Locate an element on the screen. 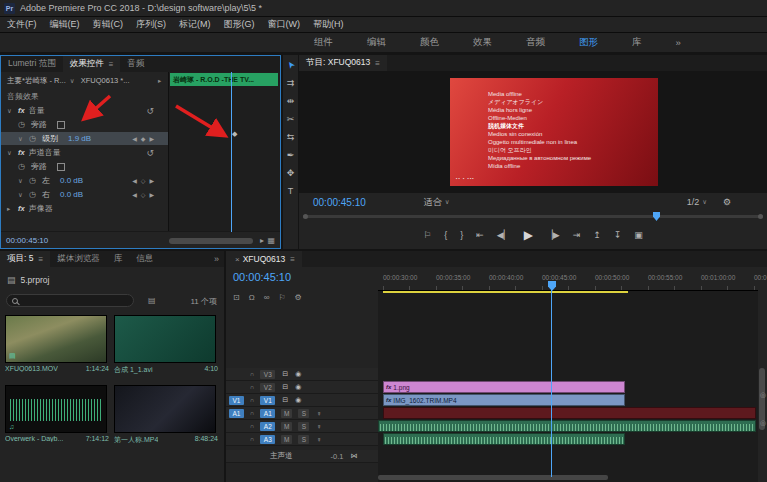 This screenshot has height=482, width=767. add-marker-icon: ⚐ is located at coordinates (282, 298).